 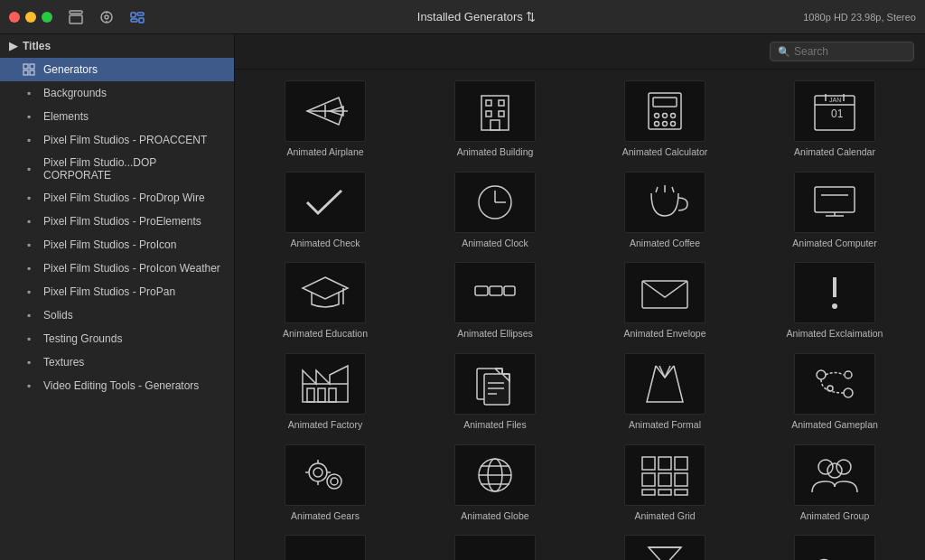 I want to click on generator-item-computer: Animated Computer, so click(x=835, y=211).